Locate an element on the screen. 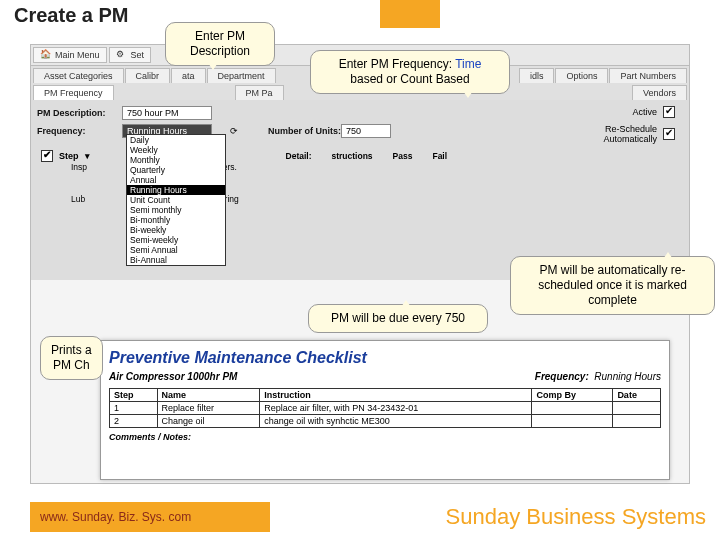  tab-pm-pa: PM Pa is located at coordinates (260, 92).